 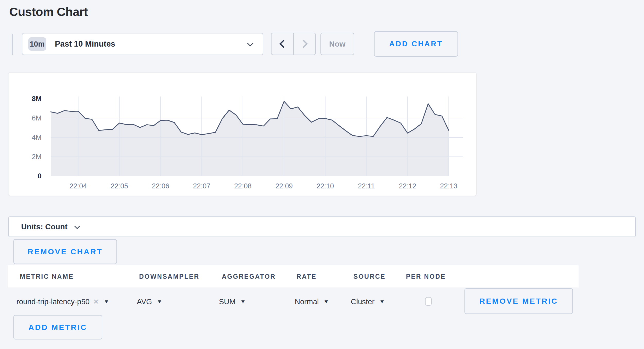 I want to click on svg-text: 22:12, so click(x=408, y=186).